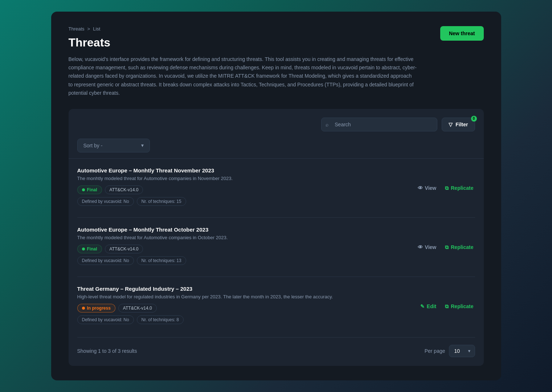  Describe the element at coordinates (160, 320) in the screenshot. I see `techniques-tag: Nr. of techniques: 8` at that location.